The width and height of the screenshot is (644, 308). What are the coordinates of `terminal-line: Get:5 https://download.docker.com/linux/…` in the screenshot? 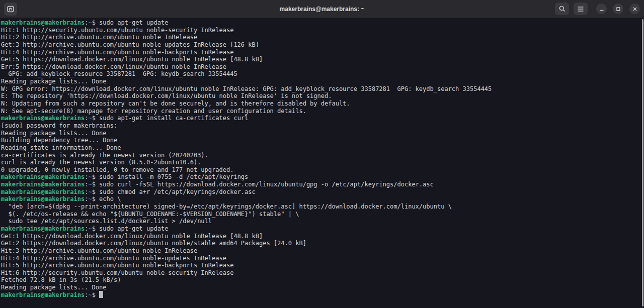 It's located at (320, 59).